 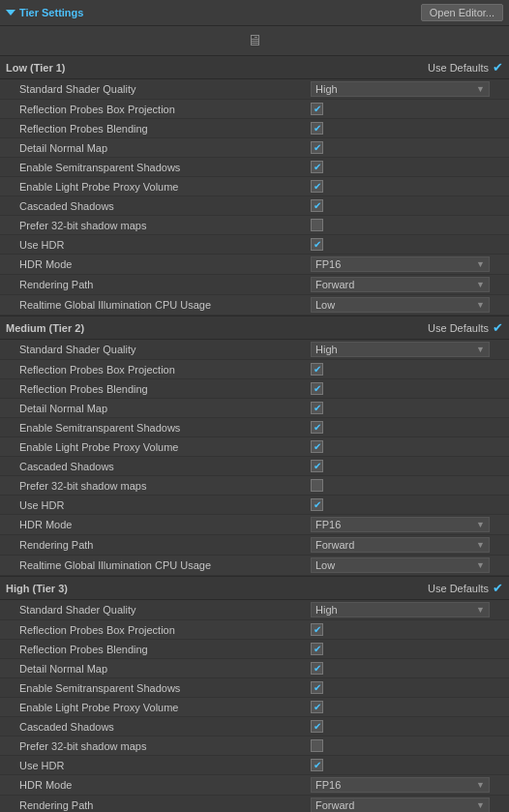 What do you see at coordinates (317, 108) in the screenshot?
I see `checkbox-tier1-1: ✔` at bounding box center [317, 108].